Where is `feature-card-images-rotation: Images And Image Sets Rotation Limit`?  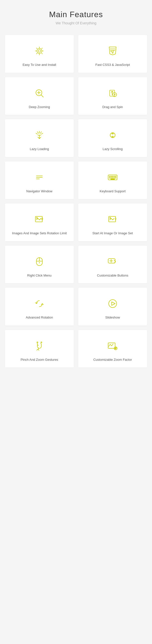
feature-card-images-rotation: Images And Image Sets Rotation Limit is located at coordinates (39, 222).